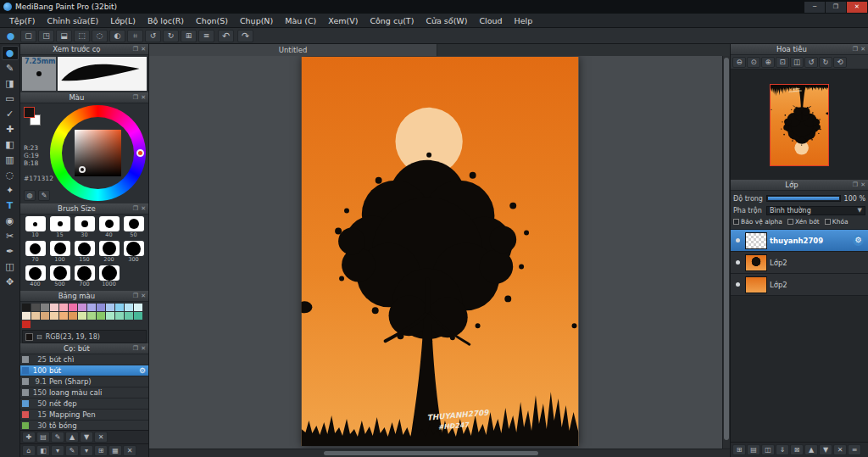  Describe the element at coordinates (85, 228) in the screenshot. I see `brush-size-preset: 30` at that location.